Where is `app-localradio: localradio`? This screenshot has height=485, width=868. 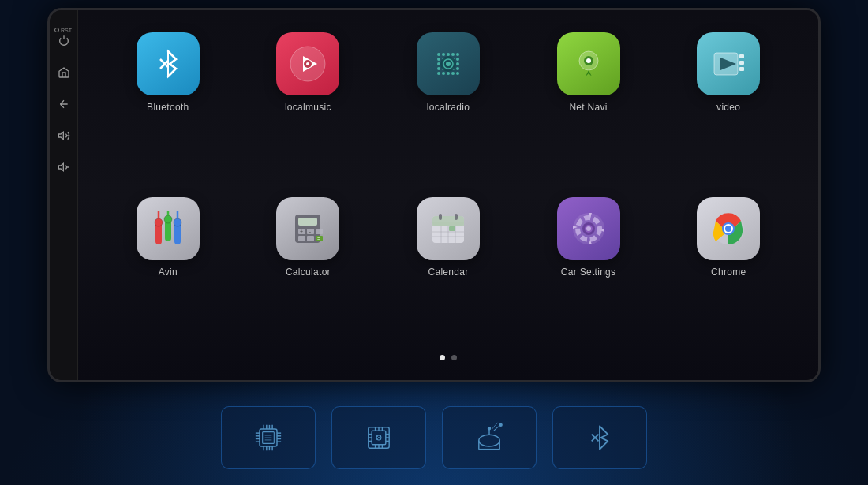
app-localradio: localradio is located at coordinates (448, 104).